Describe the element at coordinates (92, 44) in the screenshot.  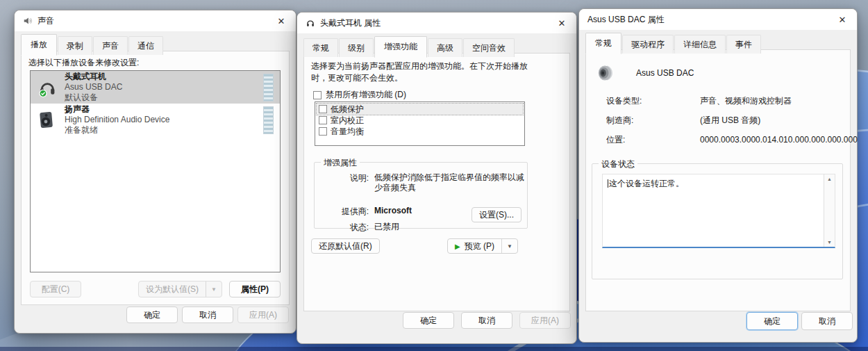
I see `sound-tab-strip: 播放 录制 声音 通信` at that location.